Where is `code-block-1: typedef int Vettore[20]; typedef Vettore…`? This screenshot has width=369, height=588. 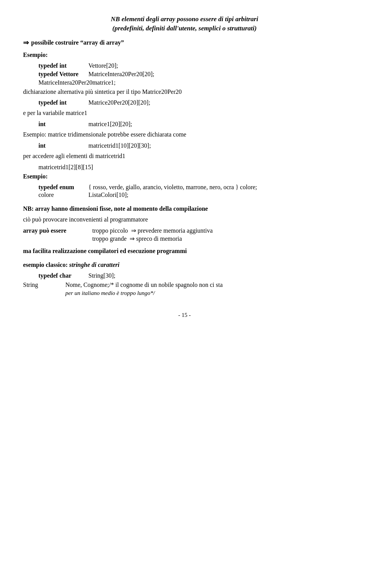 code-block-1: typedef int Vettore[20]; typedef Vettore… is located at coordinates (192, 74).